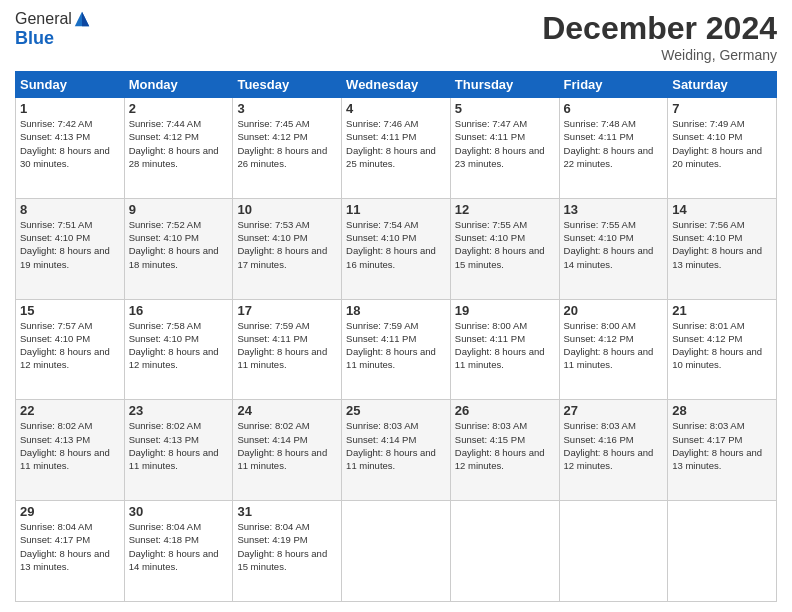  What do you see at coordinates (396, 450) in the screenshot?
I see `day-cell: 25 Sunrise: 8:03 AM Sunset: 4:14 PM Dayl…` at bounding box center [396, 450].